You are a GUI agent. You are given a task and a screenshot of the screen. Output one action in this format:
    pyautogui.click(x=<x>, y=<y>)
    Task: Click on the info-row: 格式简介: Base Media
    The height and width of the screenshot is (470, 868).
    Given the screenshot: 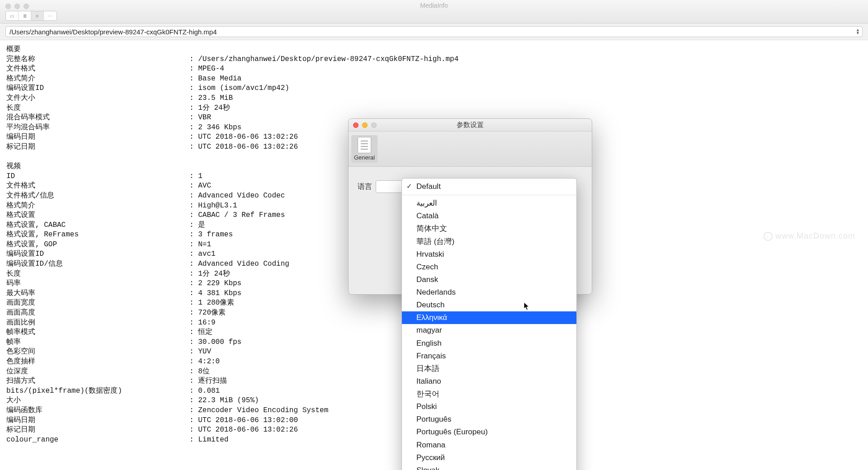 What is the action you would take?
    pyautogui.click(x=434, y=79)
    